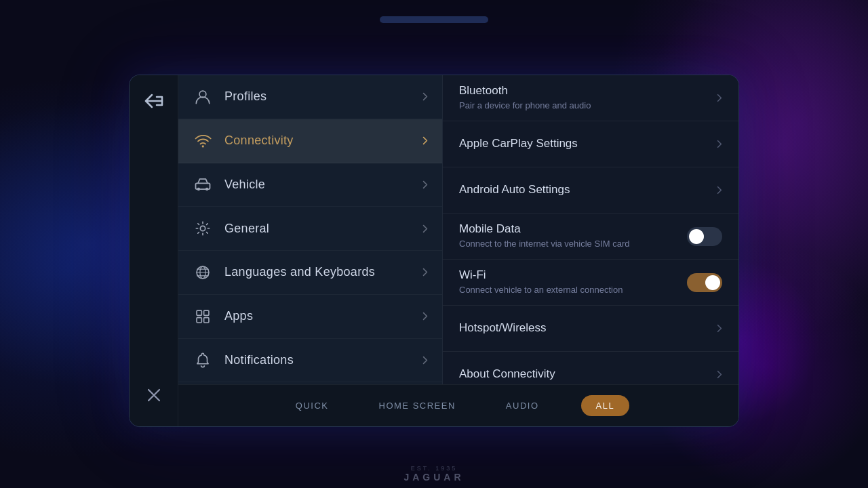 This screenshot has height=488, width=868. Describe the element at coordinates (312, 405) in the screenshot. I see `quick-button: QUICK` at that location.